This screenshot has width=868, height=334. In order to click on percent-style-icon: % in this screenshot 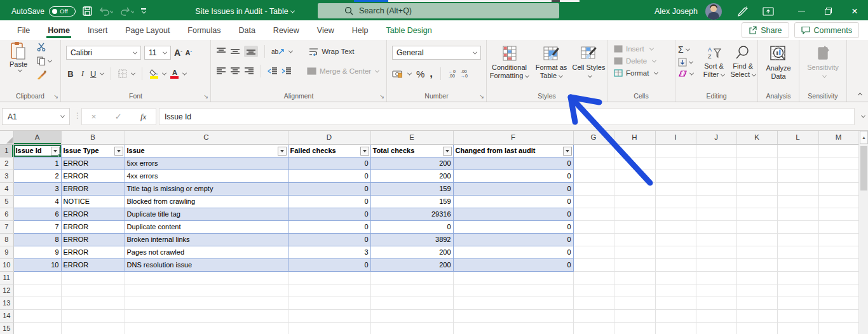, I will do `click(421, 74)`.